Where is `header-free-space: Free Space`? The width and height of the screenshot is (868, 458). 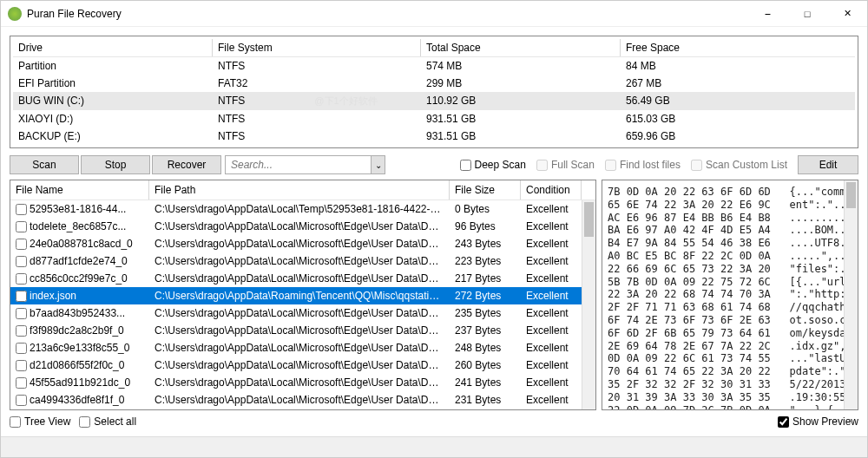
header-free-space: Free Space is located at coordinates (738, 48).